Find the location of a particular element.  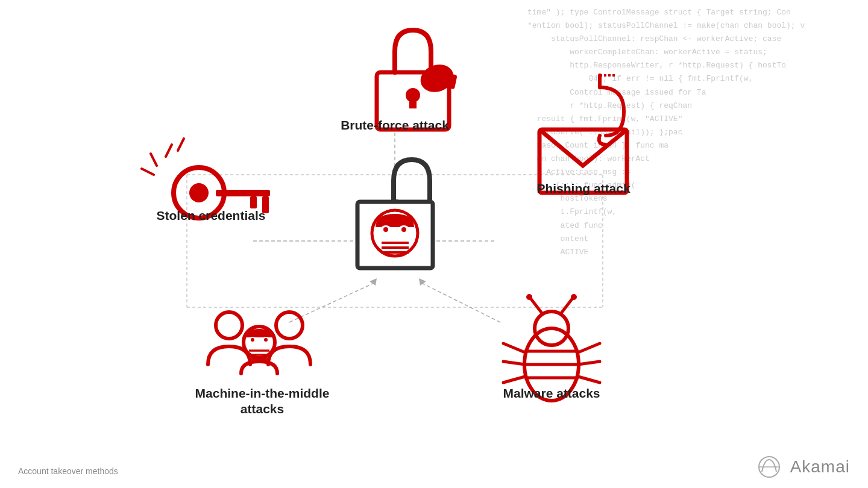

brute-force-label: Brute-force attack is located at coordinates (395, 125).